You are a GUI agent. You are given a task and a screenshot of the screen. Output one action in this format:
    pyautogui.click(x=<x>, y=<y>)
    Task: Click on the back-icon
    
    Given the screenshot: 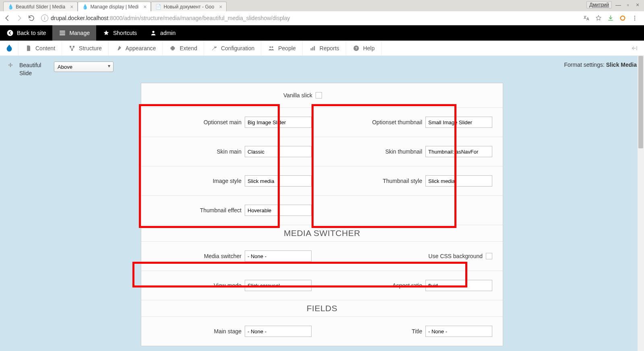 What is the action you would take?
    pyautogui.click(x=7, y=18)
    